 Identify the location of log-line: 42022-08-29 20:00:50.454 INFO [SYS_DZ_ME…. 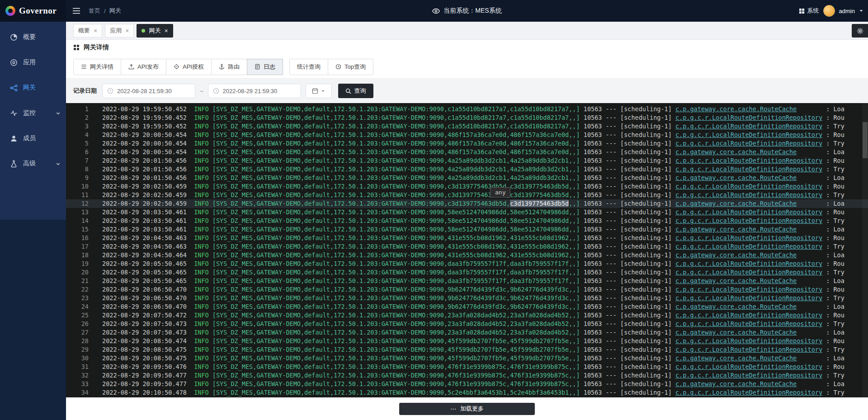
(467, 135).